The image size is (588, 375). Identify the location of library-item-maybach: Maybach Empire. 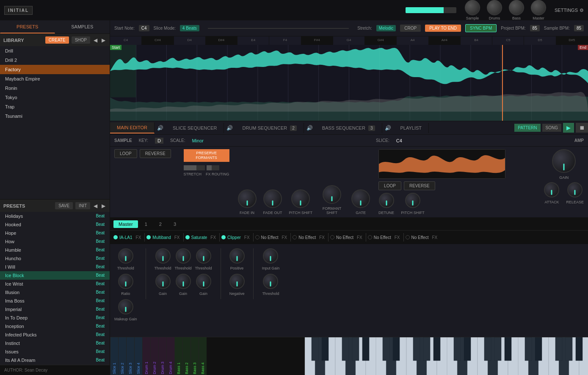
(55, 79).